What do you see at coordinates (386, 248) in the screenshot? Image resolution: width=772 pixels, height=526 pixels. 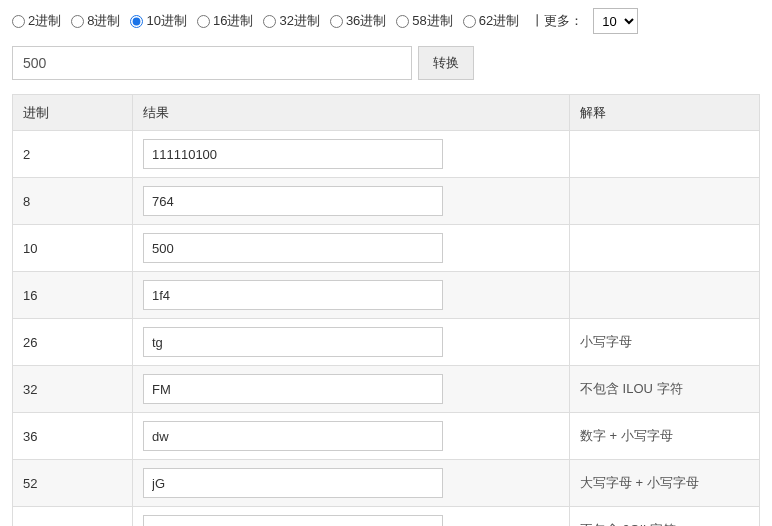 I see `table-row: 10` at bounding box center [386, 248].